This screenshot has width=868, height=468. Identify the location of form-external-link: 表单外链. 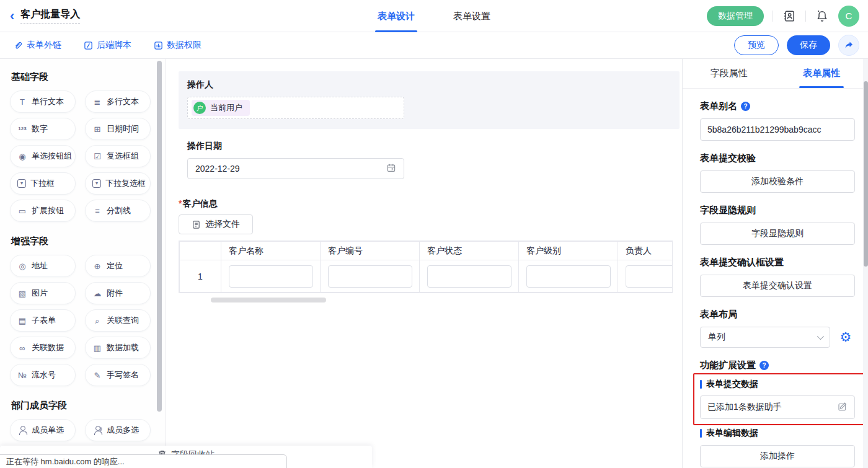
(37, 45).